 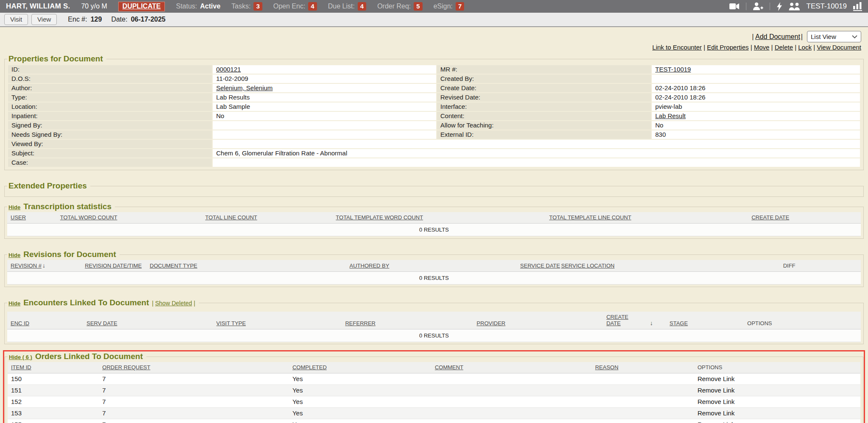 What do you see at coordinates (670, 116) in the screenshot?
I see `prop-value-content-link: Lab Result` at bounding box center [670, 116].